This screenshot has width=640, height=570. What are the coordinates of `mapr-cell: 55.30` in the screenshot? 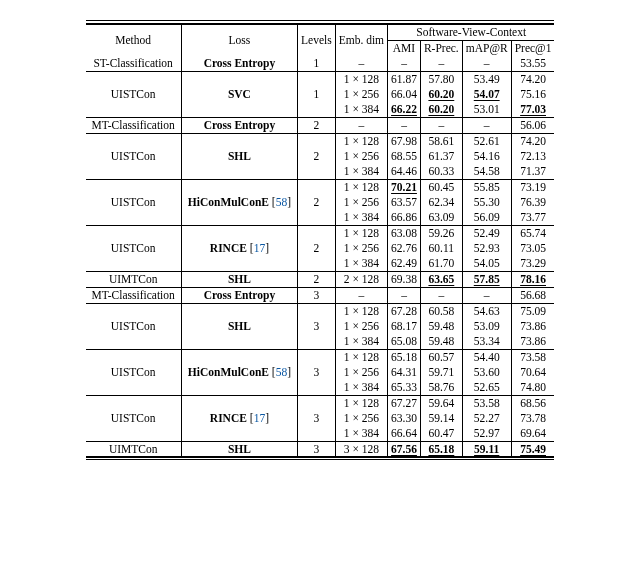 It's located at (486, 202).